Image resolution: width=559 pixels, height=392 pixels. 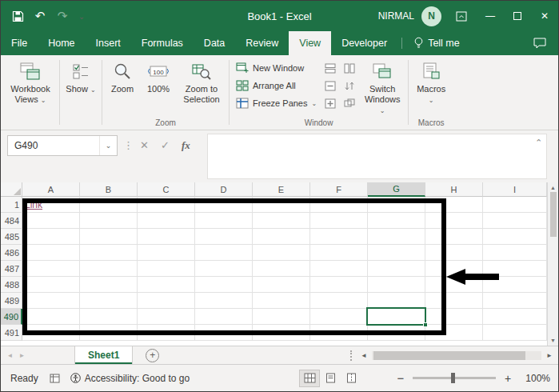 I want to click on row-header-485: 485, so click(x=11, y=237).